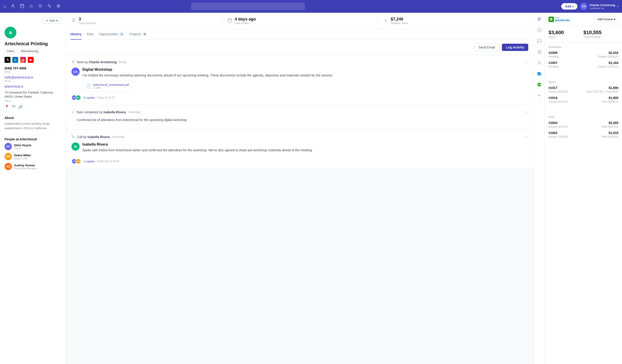 The width and height of the screenshot is (622, 364). Describe the element at coordinates (599, 6) in the screenshot. I see `user-pill: CA Charlie Armstrong Lookmark Inc ▾` at that location.